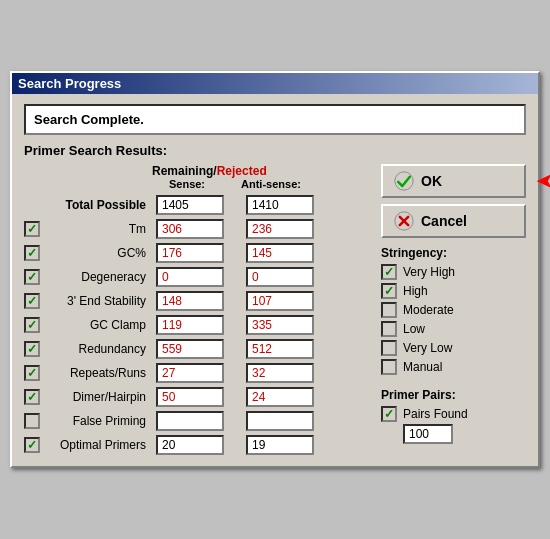  I want to click on stringency-item: Moderate, so click(454, 310).